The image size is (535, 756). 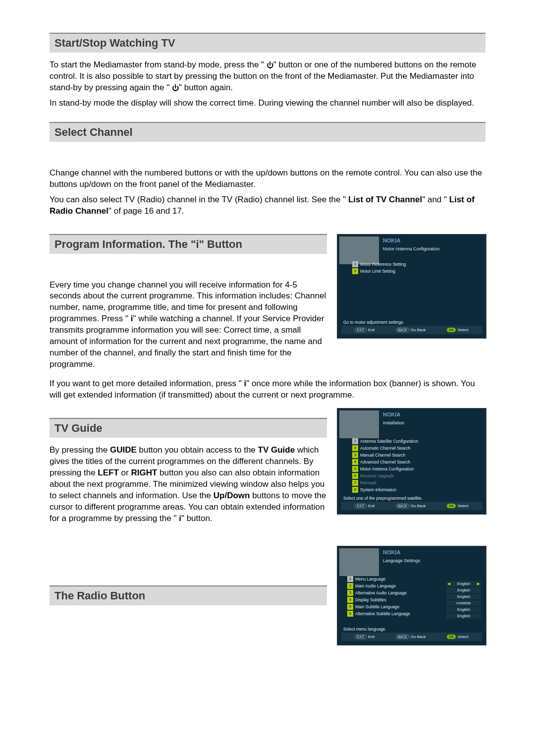 I want to click on text-bold: LEFT, so click(x=108, y=473).